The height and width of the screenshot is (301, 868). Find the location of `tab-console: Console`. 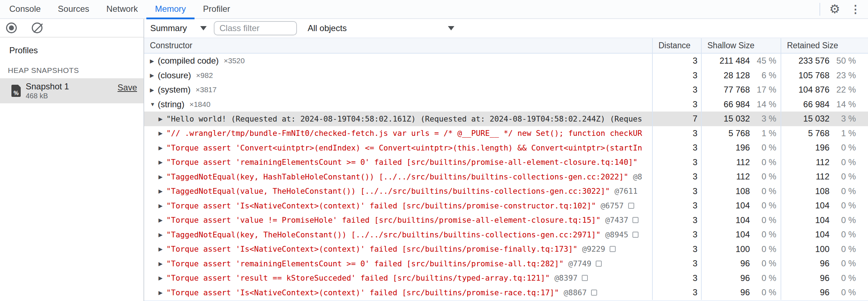

tab-console: Console is located at coordinates (25, 9).